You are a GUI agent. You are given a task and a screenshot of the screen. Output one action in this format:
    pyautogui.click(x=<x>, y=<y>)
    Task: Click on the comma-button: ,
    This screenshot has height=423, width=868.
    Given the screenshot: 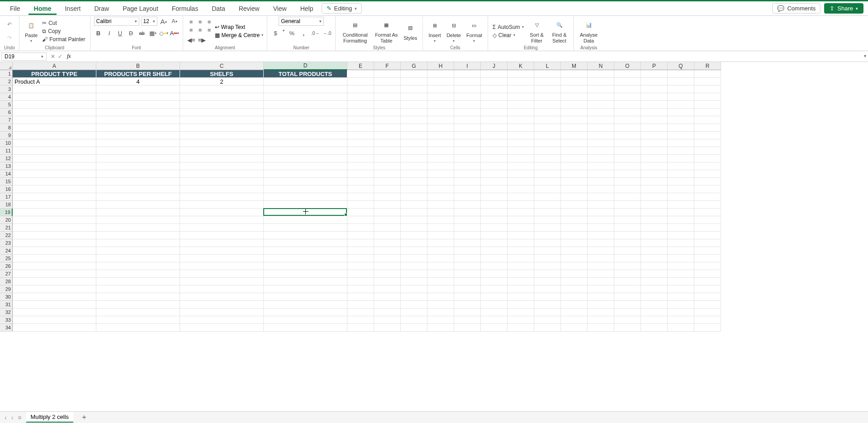 What is the action you would take?
    pyautogui.click(x=304, y=33)
    